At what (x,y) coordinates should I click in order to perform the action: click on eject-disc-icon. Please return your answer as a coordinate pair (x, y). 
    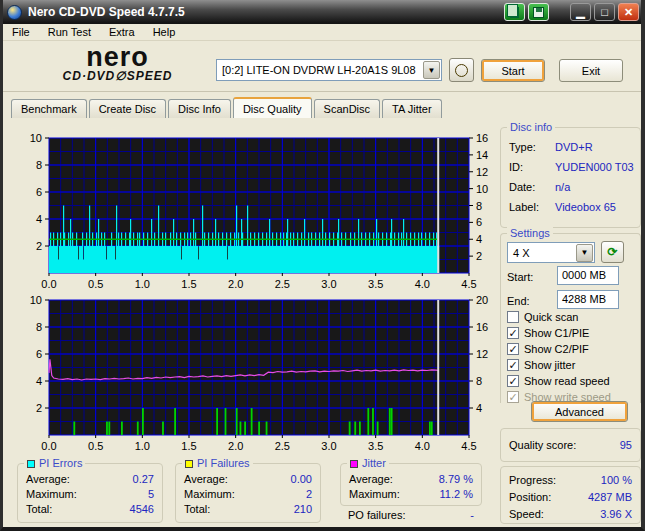
    Looking at the image, I should click on (462, 70).